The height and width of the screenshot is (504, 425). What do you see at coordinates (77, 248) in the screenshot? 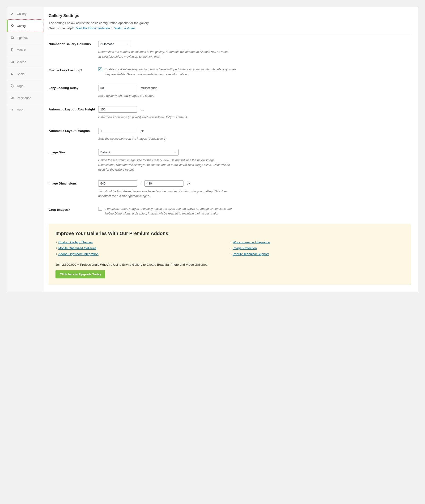
I see `promo-link: Mobile Optimized Galleries` at bounding box center [77, 248].